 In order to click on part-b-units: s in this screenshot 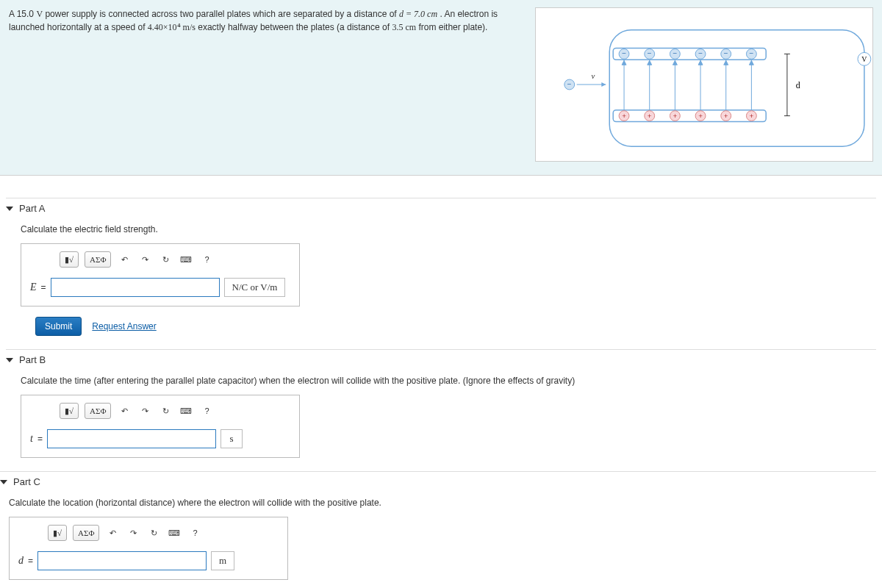, I will do `click(232, 439)`.